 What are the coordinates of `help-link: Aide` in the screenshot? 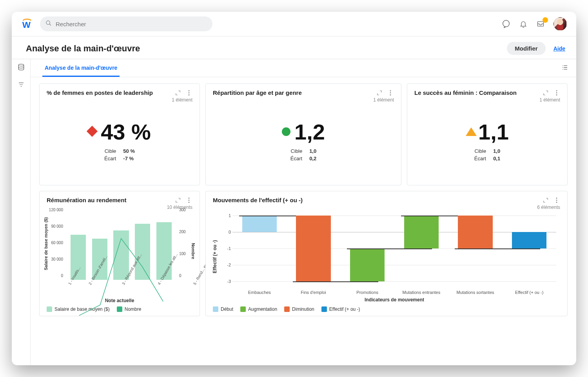 It's located at (559, 49).